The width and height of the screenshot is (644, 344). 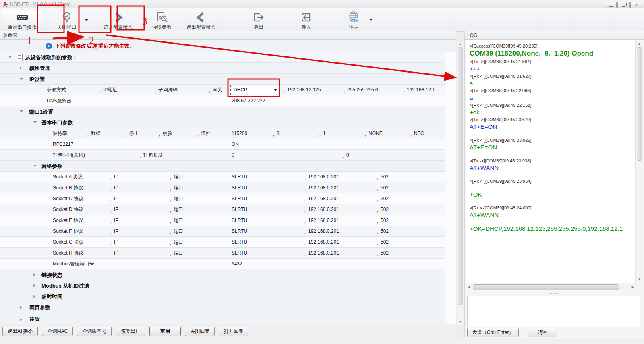 I want to click on params-scrollbar: ▲ ▼, so click(x=460, y=183).